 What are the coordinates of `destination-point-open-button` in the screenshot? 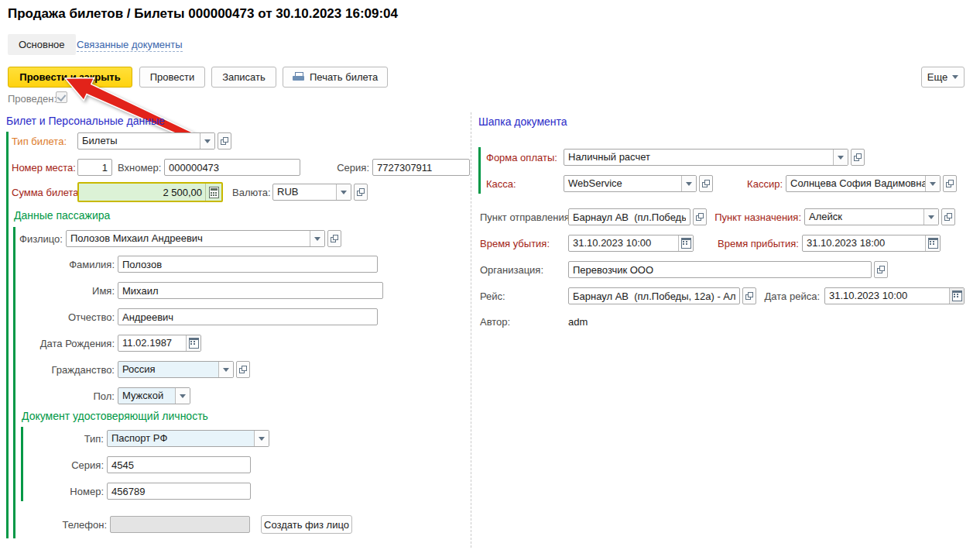 It's located at (948, 217).